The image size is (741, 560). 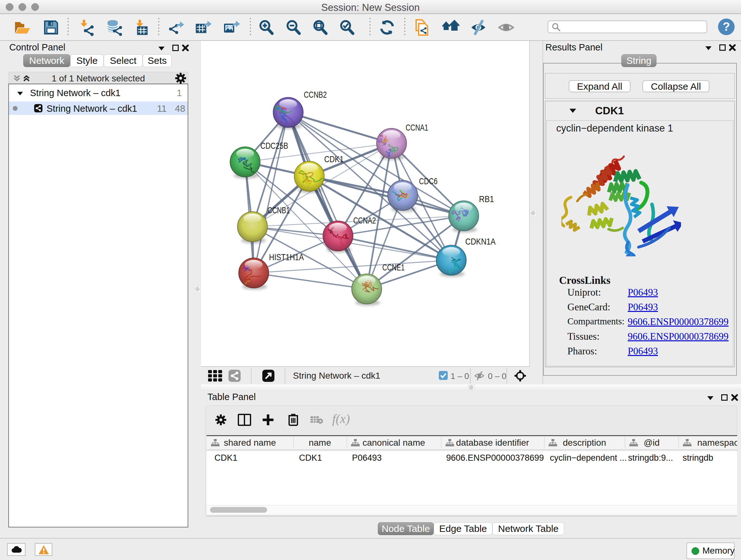 I want to click on svg-text: CCNA2, so click(x=364, y=221).